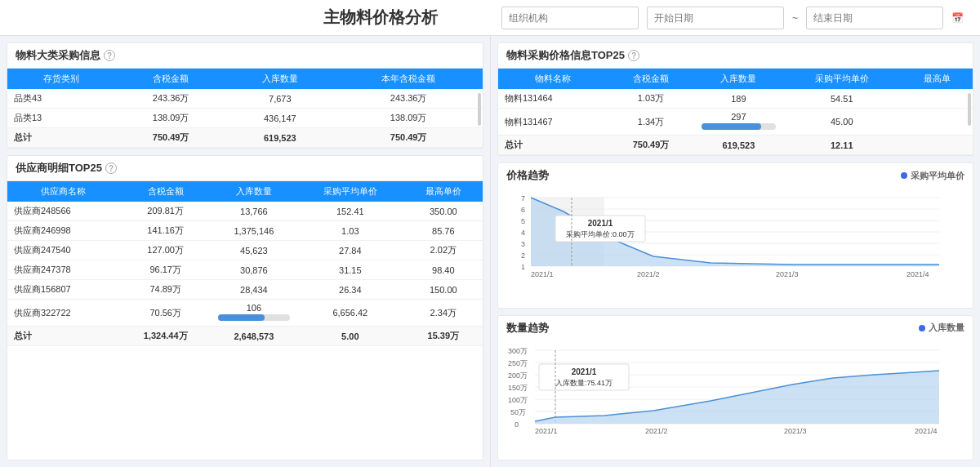 The image size is (980, 467). What do you see at coordinates (651, 122) in the screenshot?
I see `mat-tax: 1.34万` at bounding box center [651, 122].